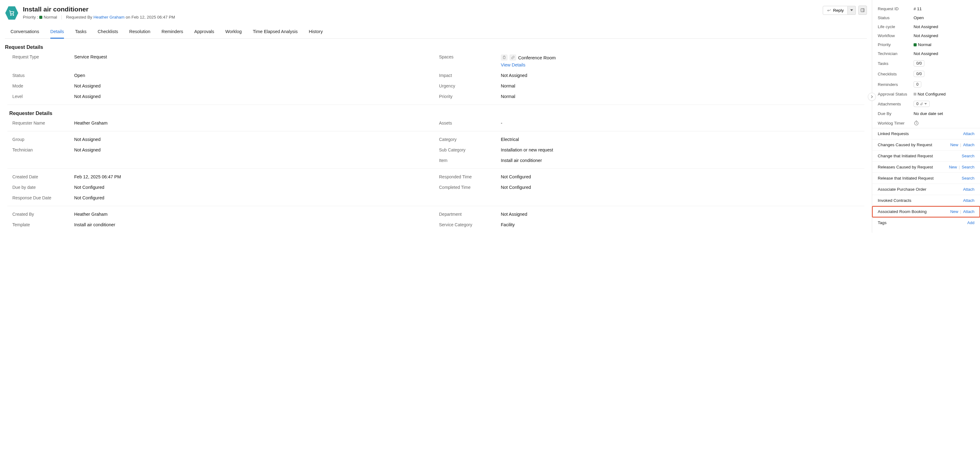 This screenshot has height=476, width=980. What do you see at coordinates (436, 219) in the screenshot?
I see `meta-grid: Created By Heather Graham Department Not…` at bounding box center [436, 219].